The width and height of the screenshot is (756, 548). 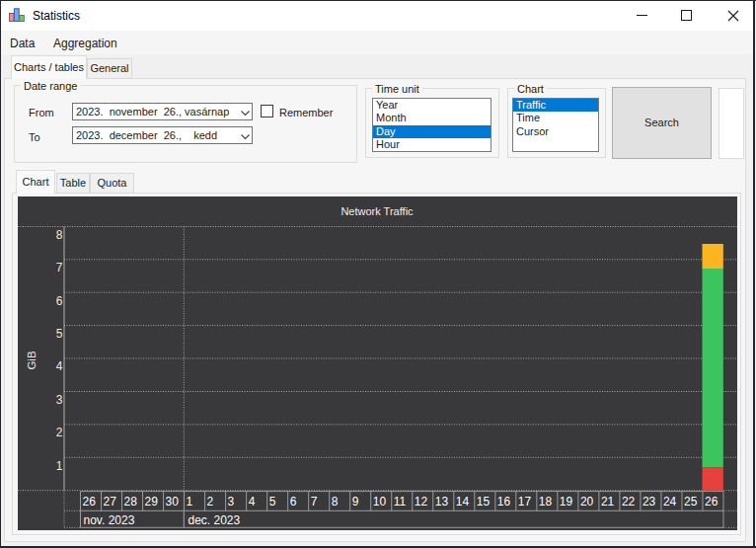 What do you see at coordinates (504, 502) in the screenshot?
I see `svg-text: 16` at bounding box center [504, 502].